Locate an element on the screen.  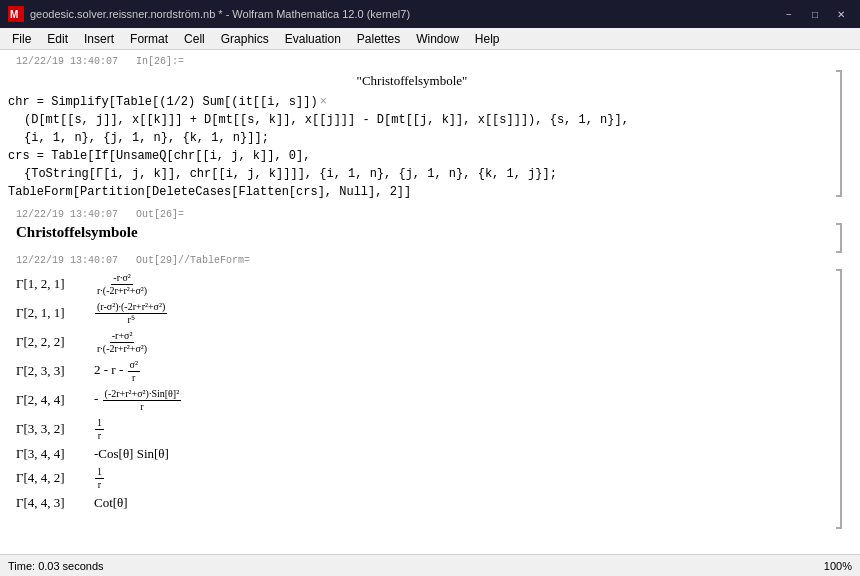
cell-timestamp-26: 12/22/19 13:40:07 In[26]:= is located at coordinates (412, 62).